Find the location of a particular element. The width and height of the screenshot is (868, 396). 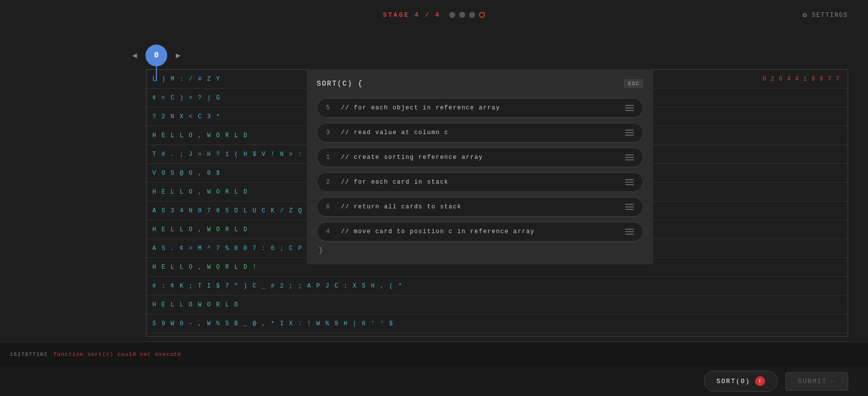

settings-label: SETTINGS is located at coordinates (830, 15).